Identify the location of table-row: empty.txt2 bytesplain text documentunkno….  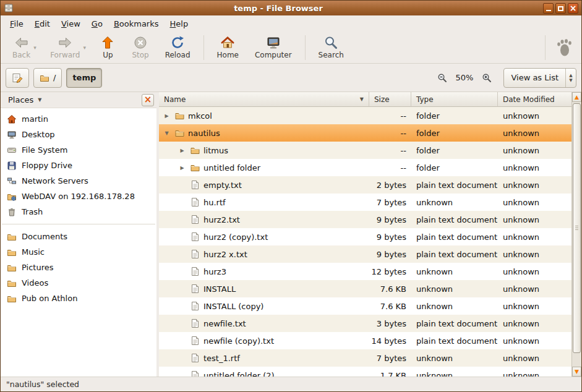
(365, 185).